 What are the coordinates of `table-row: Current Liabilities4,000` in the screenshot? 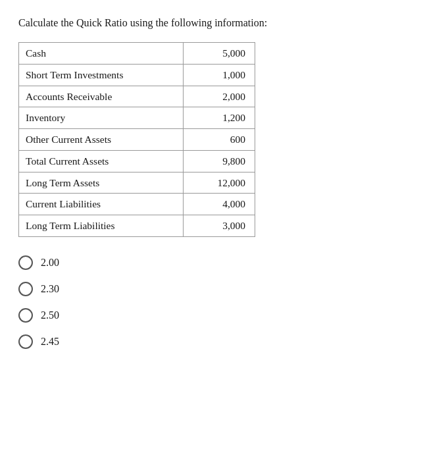 It's located at (137, 204).